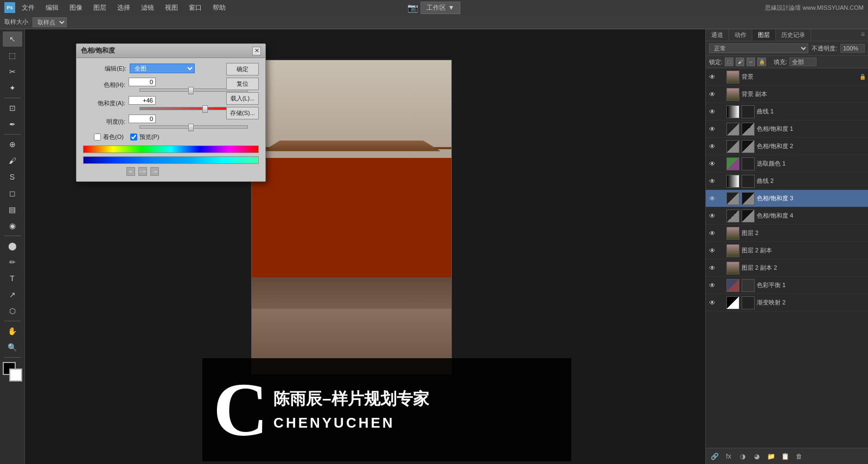  Describe the element at coordinates (98, 137) in the screenshot. I see `colorize-checkbox` at that location.